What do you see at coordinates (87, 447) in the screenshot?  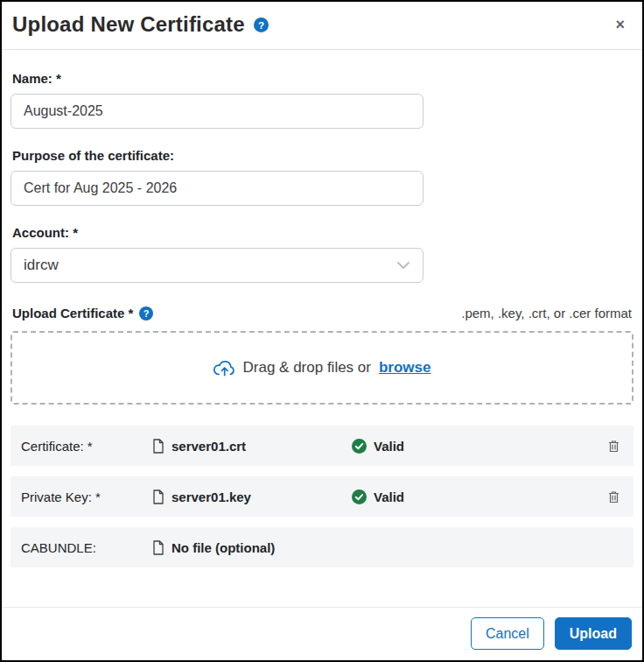 I see `certificate-row-label: Certificate: *` at bounding box center [87, 447].